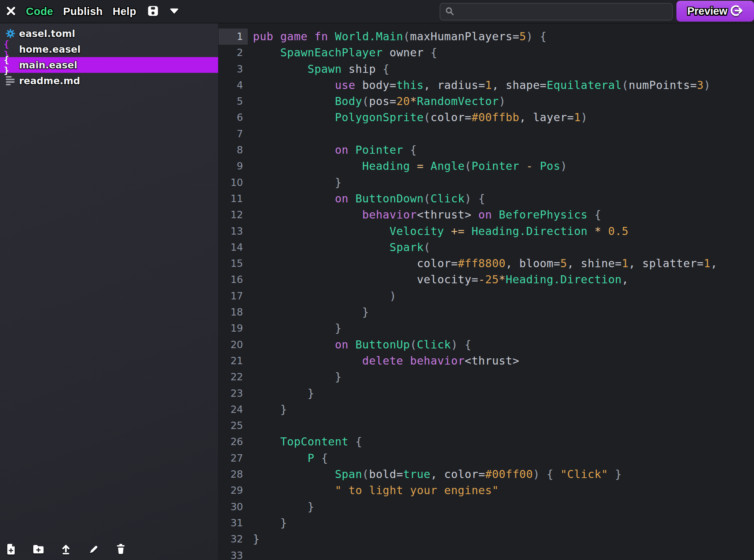 The height and width of the screenshot is (560, 754). Describe the element at coordinates (109, 34) in the screenshot. I see `file-row-easel-toml: easel.toml` at that location.